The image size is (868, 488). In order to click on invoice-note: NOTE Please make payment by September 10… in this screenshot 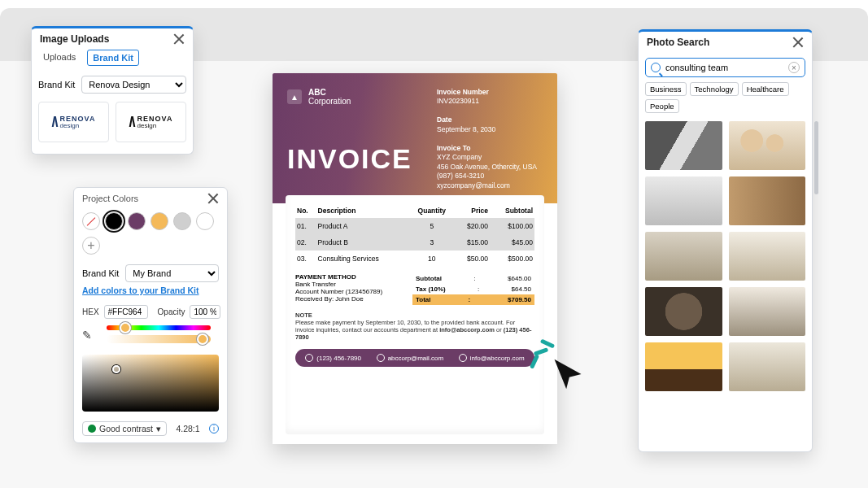, I will do `click(415, 326)`.